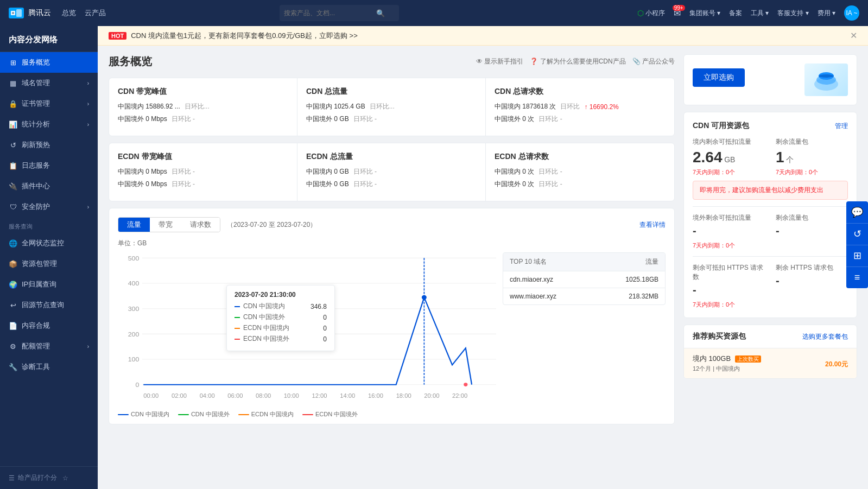 The image size is (868, 489). Describe the element at coordinates (49, 225) in the screenshot. I see `service-query-label: 服务查询` at that location.